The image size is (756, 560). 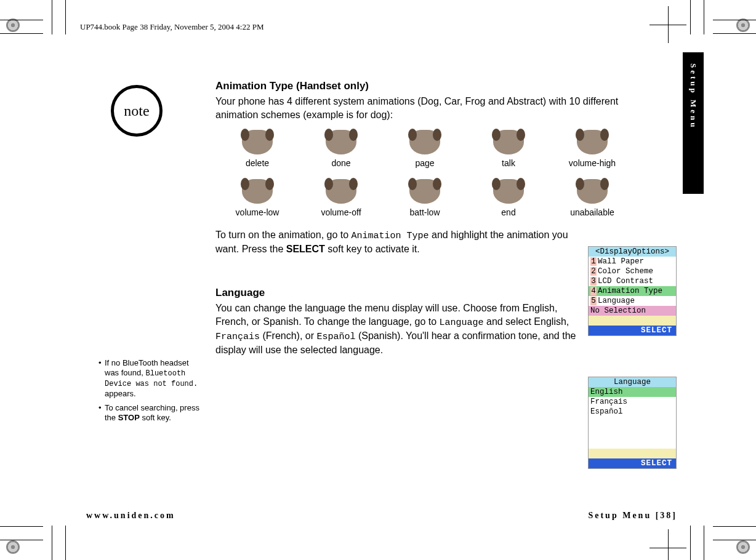 I want to click on lcd-menu-item: English, so click(x=632, y=392).